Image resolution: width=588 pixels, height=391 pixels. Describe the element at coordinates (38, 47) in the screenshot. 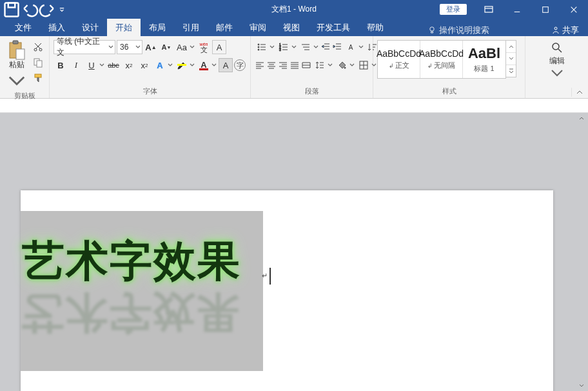

I see `cut-button` at that location.